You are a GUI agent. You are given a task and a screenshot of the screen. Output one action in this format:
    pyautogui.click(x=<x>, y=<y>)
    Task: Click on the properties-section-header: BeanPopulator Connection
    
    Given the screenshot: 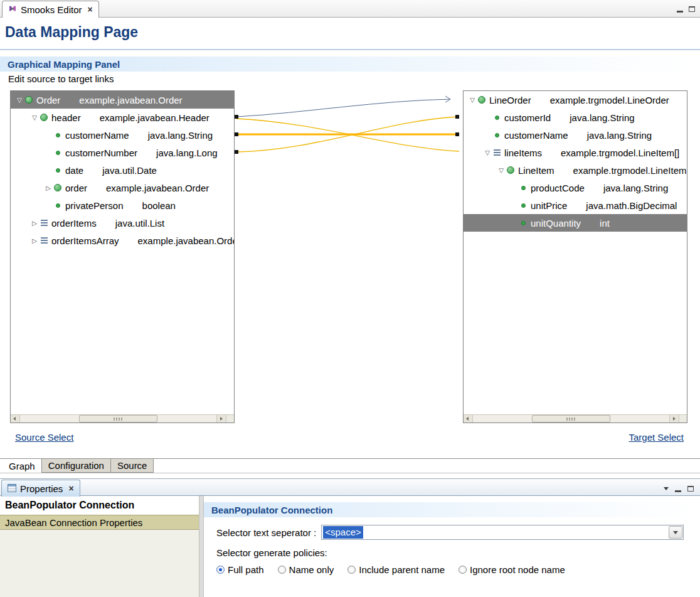 What is the action you would take?
    pyautogui.click(x=452, y=510)
    